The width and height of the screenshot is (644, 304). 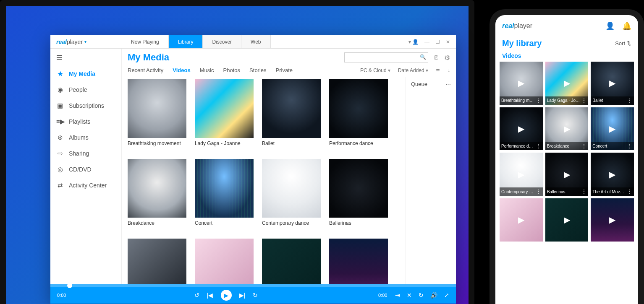 I want to click on video-title: Ballerinas, so click(x=359, y=224).